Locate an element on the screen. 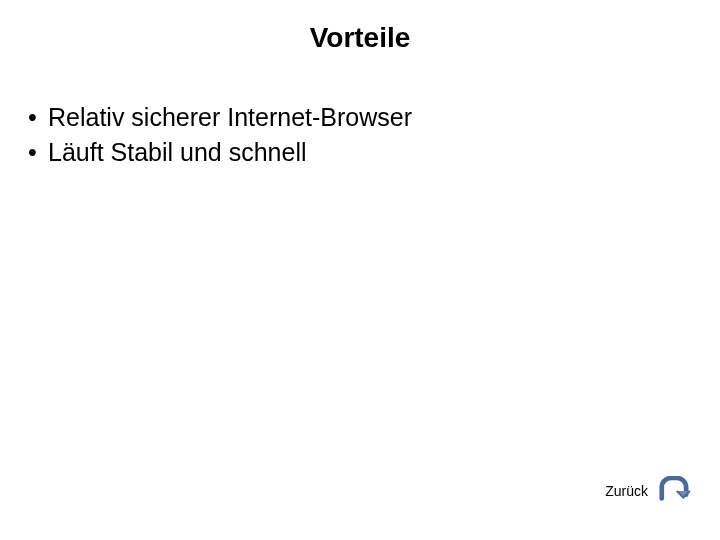  list-item: • Läuft Stabil und schnell is located at coordinates (220, 152).